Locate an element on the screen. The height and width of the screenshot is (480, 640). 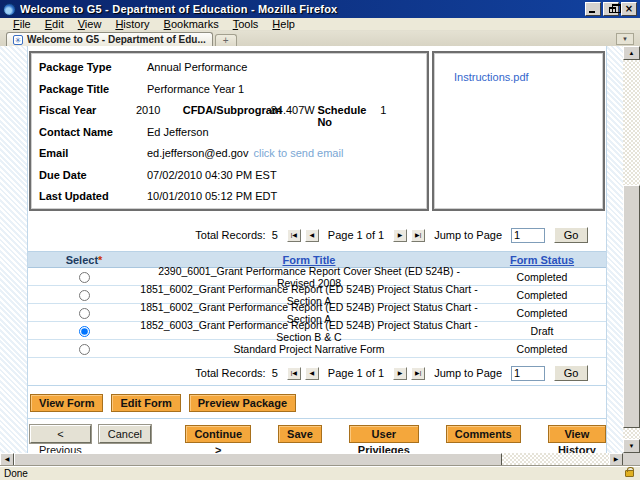
vertical-scrollbar: ▲ ▼ is located at coordinates (632, 250).